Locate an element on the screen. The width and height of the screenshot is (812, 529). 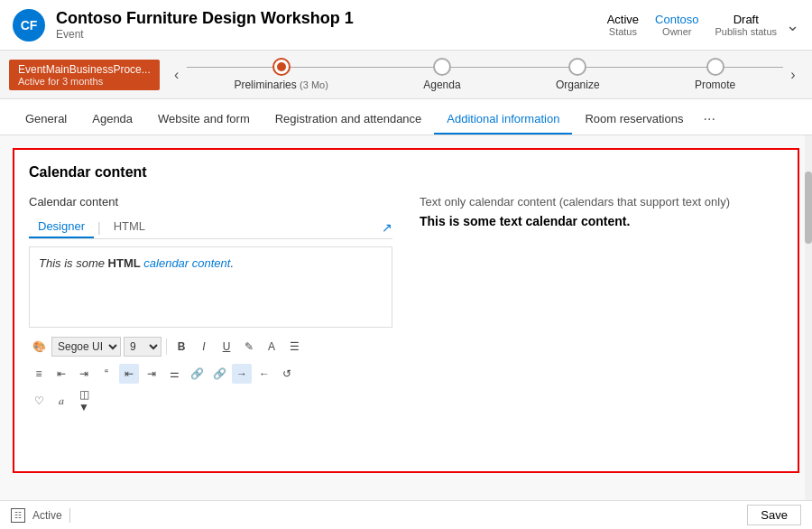
toolbar-row-1: 🎨 Segoe UI 9 B I U ✎ A ☰ is located at coordinates (211, 347).